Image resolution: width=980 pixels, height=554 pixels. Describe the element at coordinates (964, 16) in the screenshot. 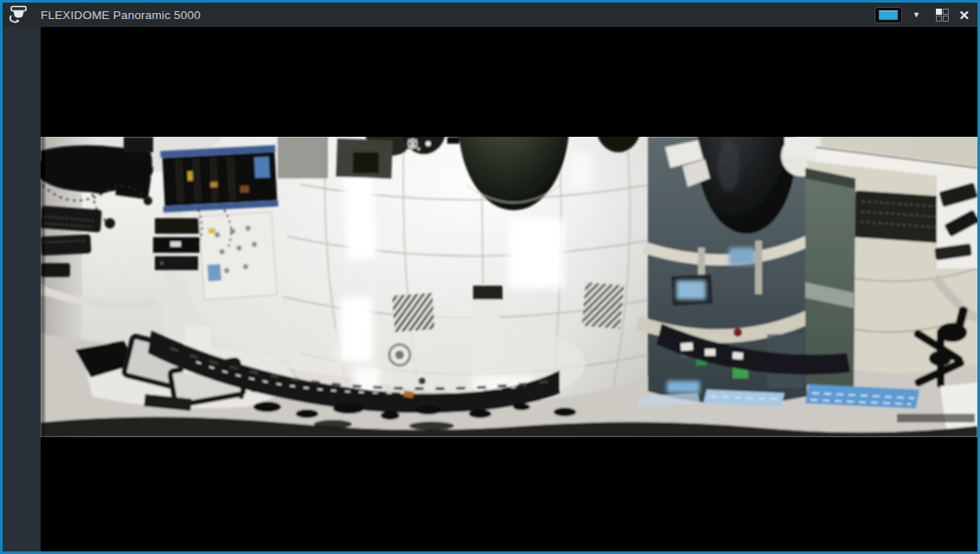

I see `close-icon: ✕` at that location.